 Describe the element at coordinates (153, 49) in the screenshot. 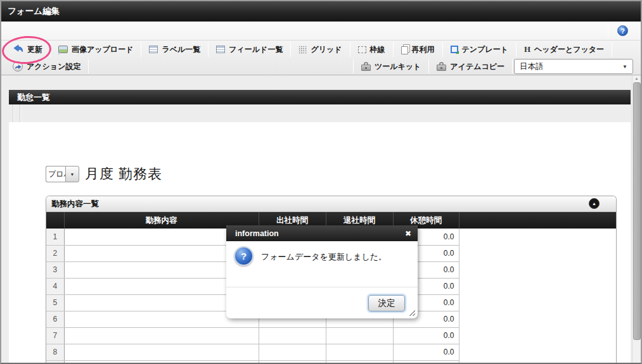

I see `label-list-icon` at that location.